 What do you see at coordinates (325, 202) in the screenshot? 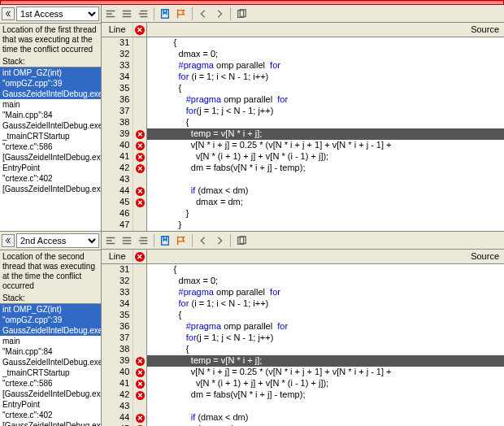
I see `source-line: dmax = dm;` at bounding box center [325, 202].